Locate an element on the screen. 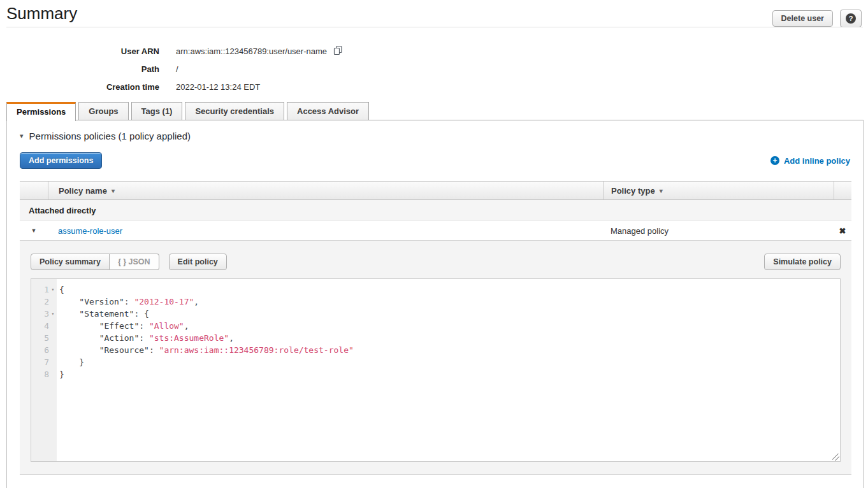 Image resolution: width=868 pixels, height=488 pixels. gutter-line: 7 is located at coordinates (44, 362).